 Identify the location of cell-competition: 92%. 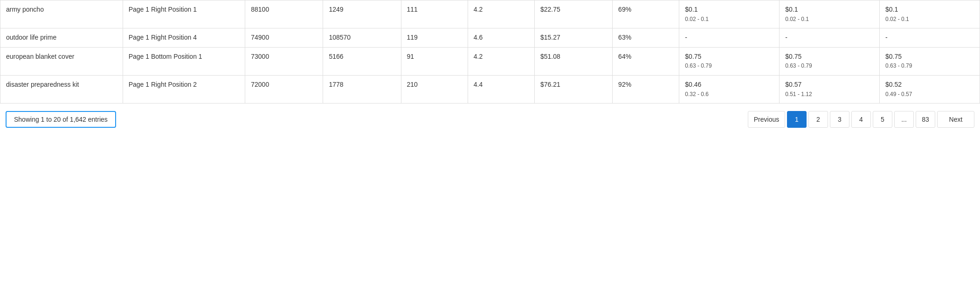
(646, 89).